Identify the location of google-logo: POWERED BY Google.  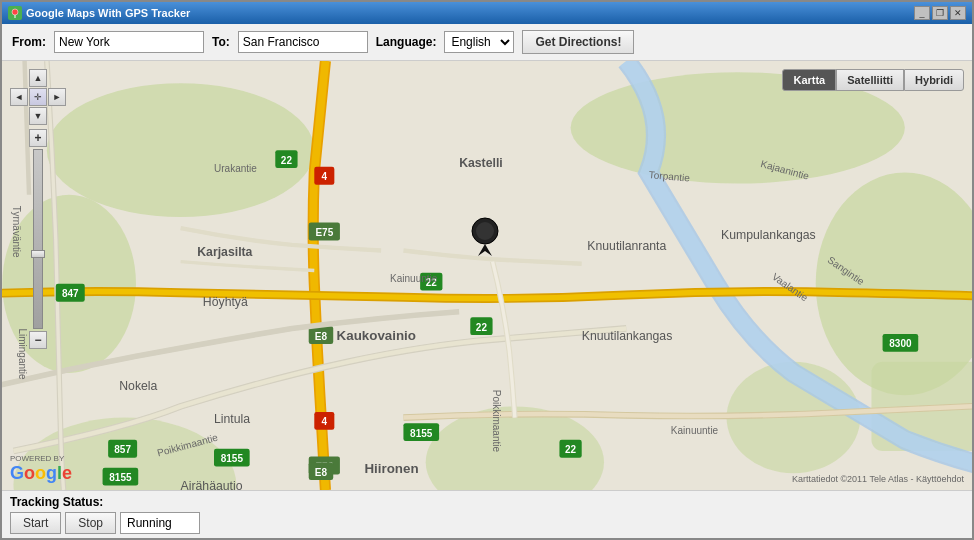
(41, 469).